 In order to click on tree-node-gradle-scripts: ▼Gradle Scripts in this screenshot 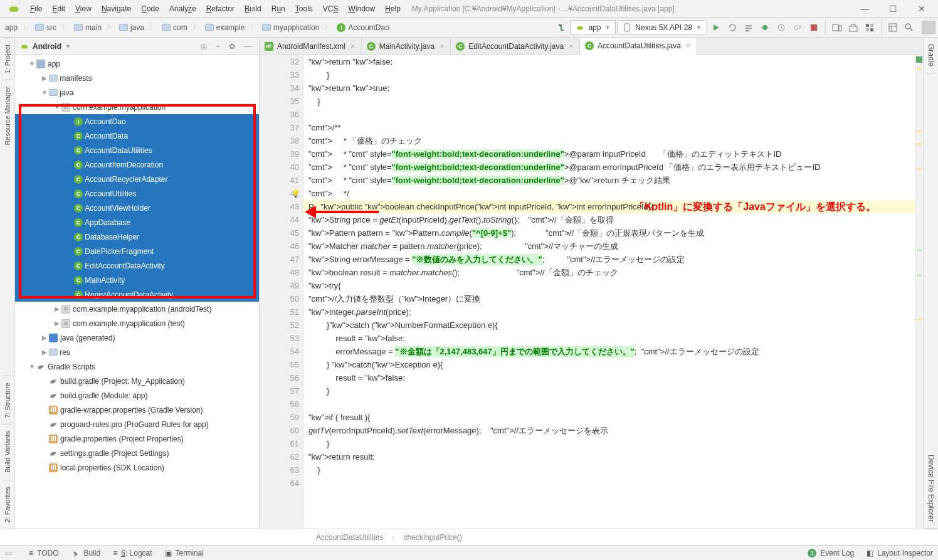, I will do `click(137, 366)`.